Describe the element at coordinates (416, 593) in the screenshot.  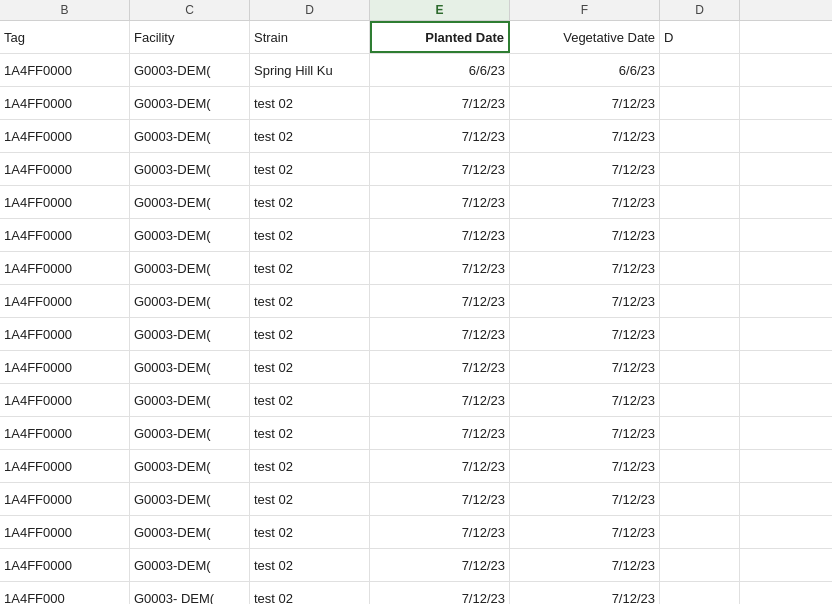
I see `table-row: 1A4FF000G0003- DEM(test 027/12/237/12/23` at that location.